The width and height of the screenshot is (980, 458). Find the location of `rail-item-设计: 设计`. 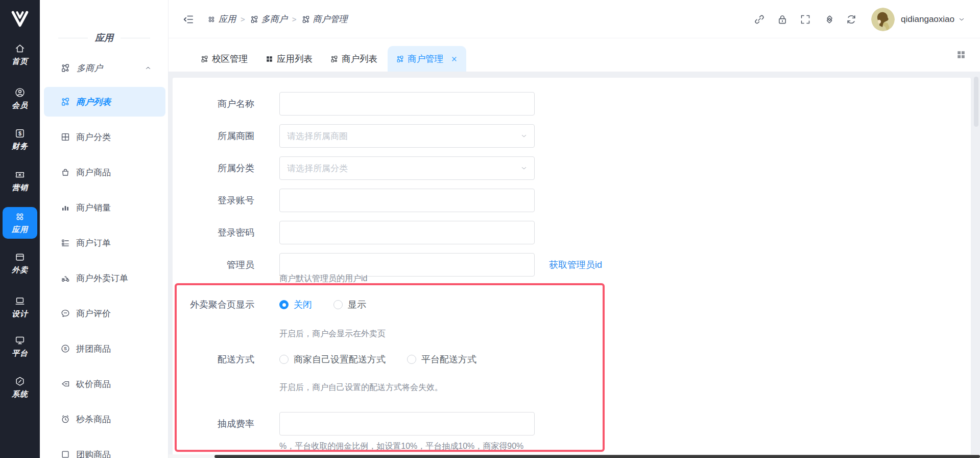

rail-item-设计: 设计 is located at coordinates (20, 307).